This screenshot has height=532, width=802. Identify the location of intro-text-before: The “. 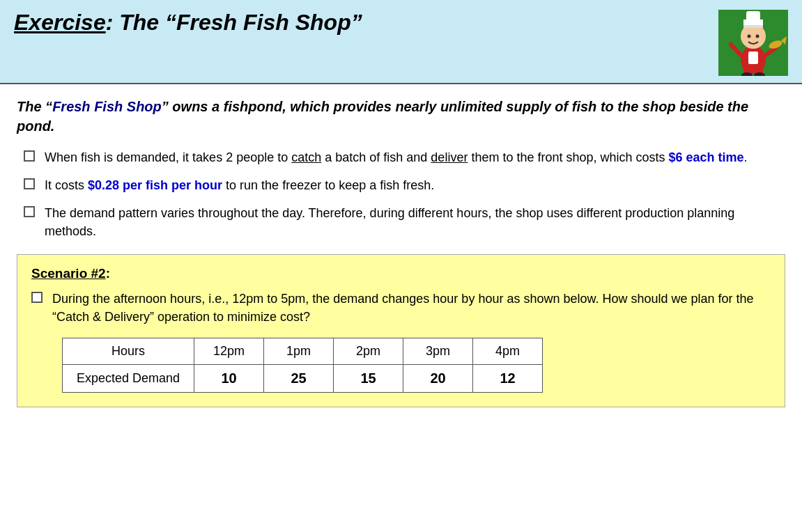
(35, 107).